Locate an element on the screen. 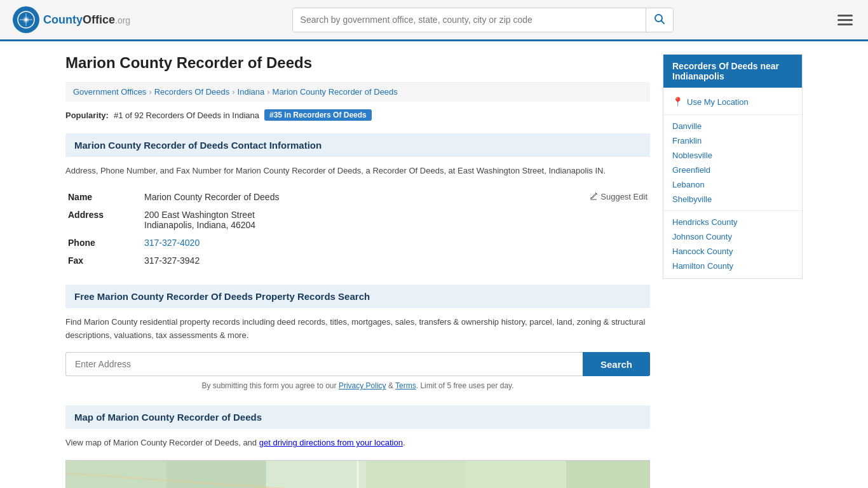 The width and height of the screenshot is (868, 488). contact-section-header: Marion County Recorder of Deeds Contact … is located at coordinates (358, 145).